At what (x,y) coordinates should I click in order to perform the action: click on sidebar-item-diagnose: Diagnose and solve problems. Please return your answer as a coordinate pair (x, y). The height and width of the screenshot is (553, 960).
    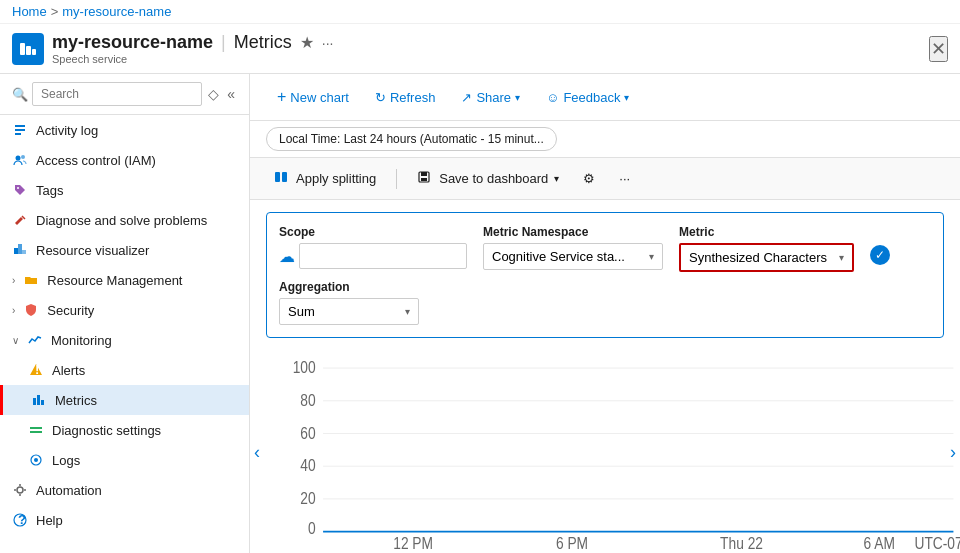
    Looking at the image, I should click on (124, 220).